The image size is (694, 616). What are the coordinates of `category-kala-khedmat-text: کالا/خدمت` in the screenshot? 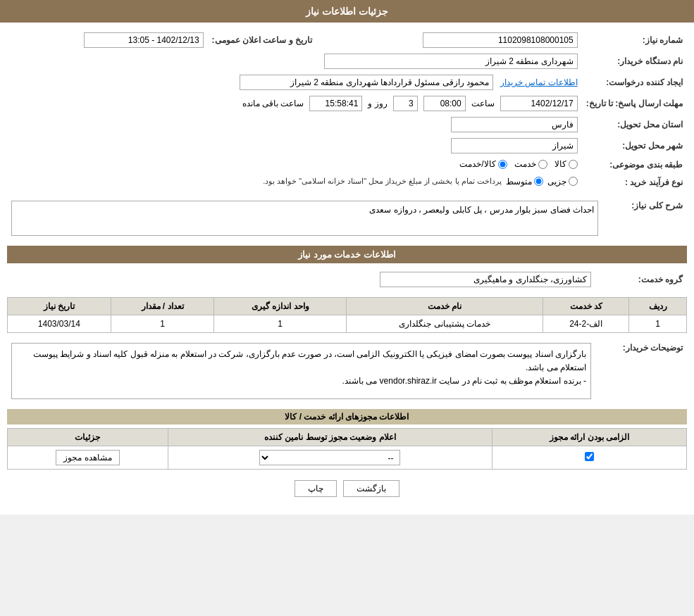 It's located at (478, 164).